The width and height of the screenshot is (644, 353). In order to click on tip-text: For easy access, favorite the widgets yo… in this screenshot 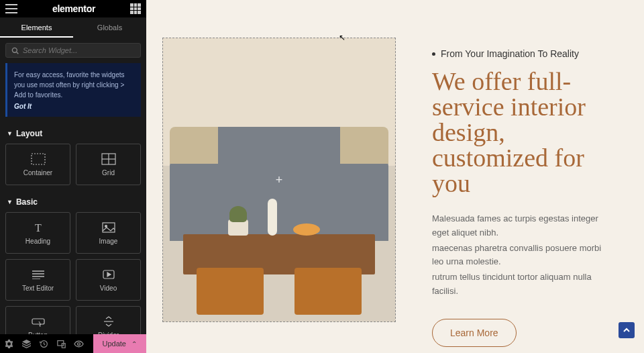, I will do `click(74, 85)`.